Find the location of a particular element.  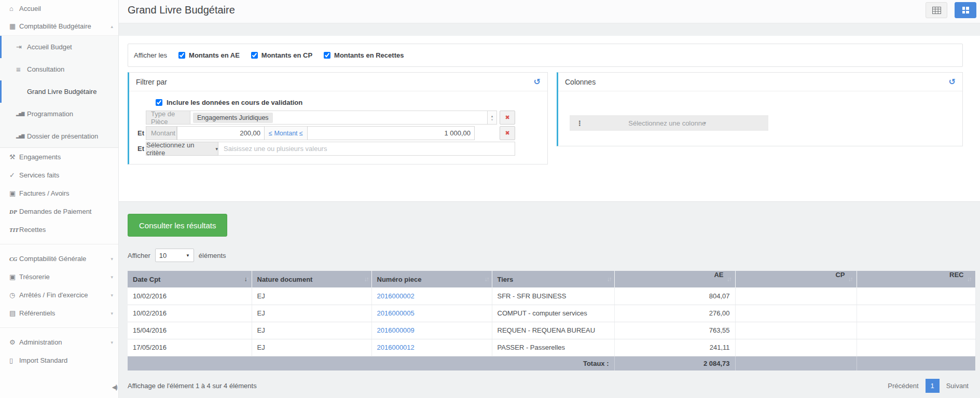

piece-link: 2016000005 is located at coordinates (396, 313).